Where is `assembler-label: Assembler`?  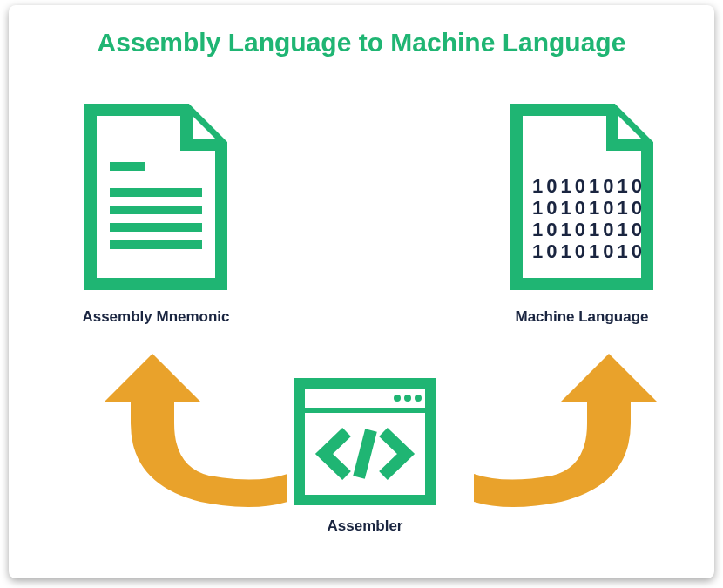
assembler-label: Assembler is located at coordinates (365, 526).